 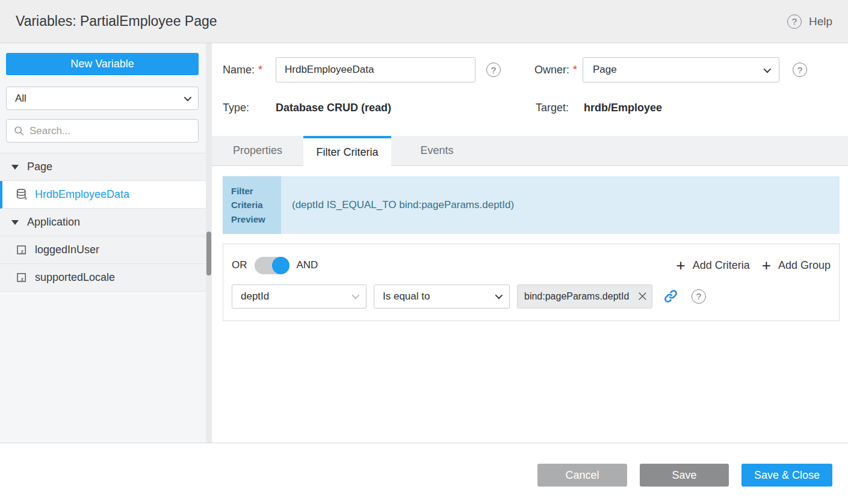 What do you see at coordinates (643, 296) in the screenshot?
I see `close-icon` at bounding box center [643, 296].